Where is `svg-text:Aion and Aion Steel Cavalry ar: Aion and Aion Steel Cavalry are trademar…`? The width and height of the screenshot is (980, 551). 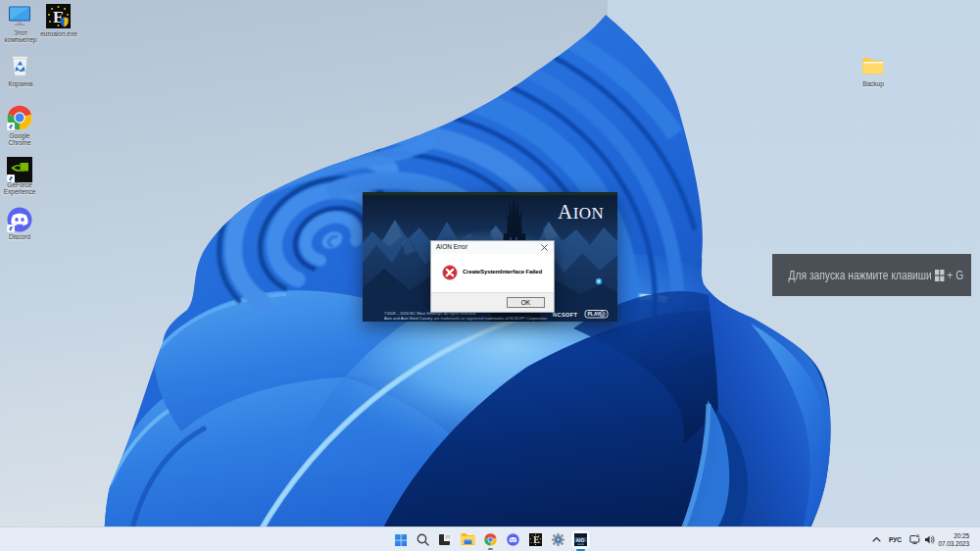
svg-text:Aion and Aion Steel Cavalry ar: Aion and Aion Steel Cavalry are trademar… is located at coordinates (466, 318).